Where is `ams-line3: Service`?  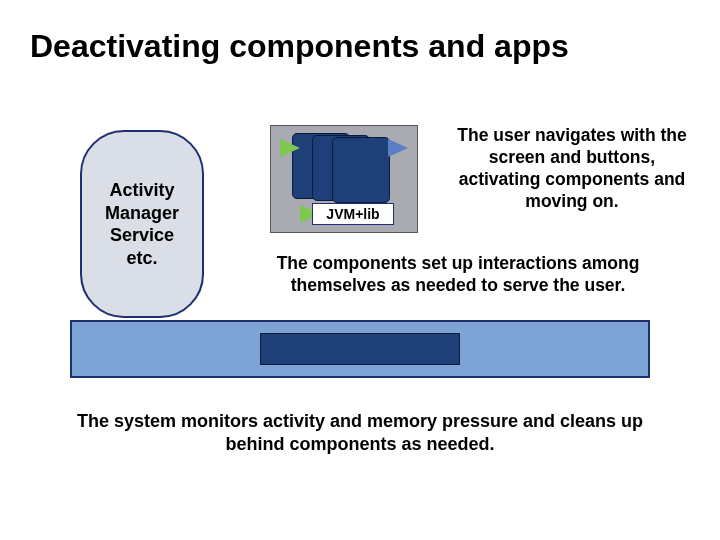
ams-line3: Service is located at coordinates (142, 235).